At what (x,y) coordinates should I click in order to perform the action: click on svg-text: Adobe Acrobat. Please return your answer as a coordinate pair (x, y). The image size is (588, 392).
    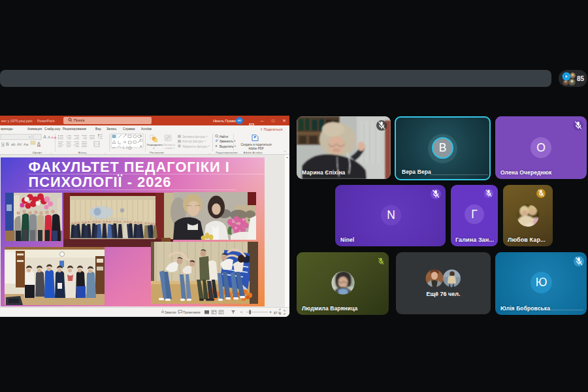
    Looking at the image, I should click on (253, 153).